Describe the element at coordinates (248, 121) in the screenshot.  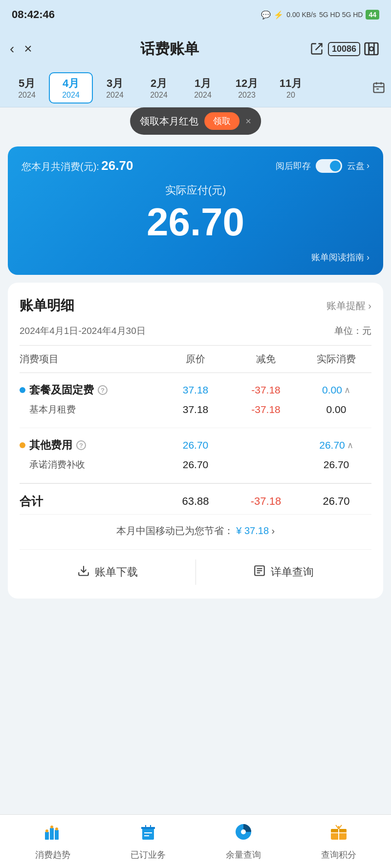
I see `red-packet-close-icon: ×` at that location.